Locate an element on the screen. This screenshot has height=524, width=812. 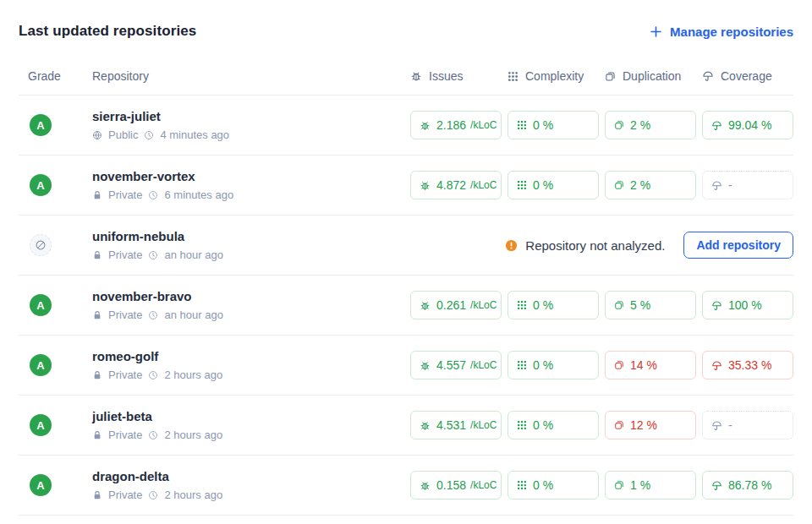
globe-icon is located at coordinates (97, 135).